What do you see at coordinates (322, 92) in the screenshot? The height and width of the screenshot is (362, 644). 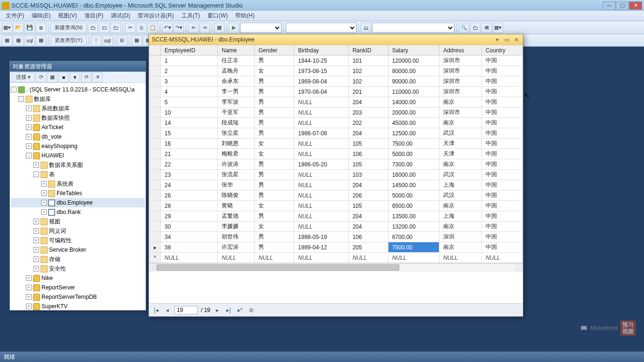 I see `cell: 1970-06-04` at bounding box center [322, 92].